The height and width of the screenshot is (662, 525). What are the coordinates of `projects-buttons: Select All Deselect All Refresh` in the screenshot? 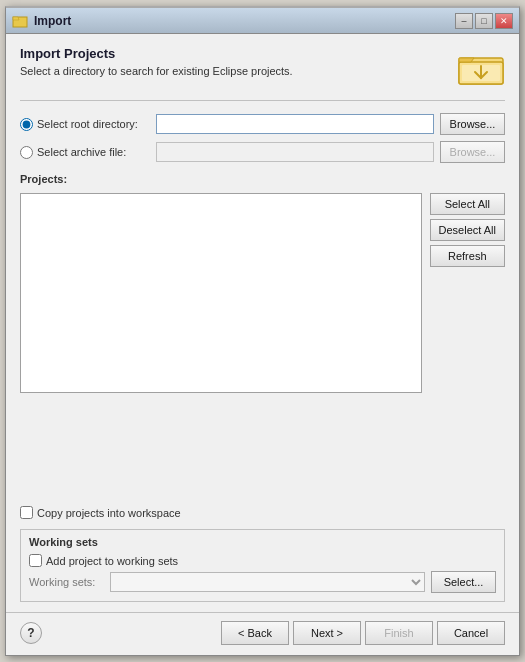 It's located at (468, 344).